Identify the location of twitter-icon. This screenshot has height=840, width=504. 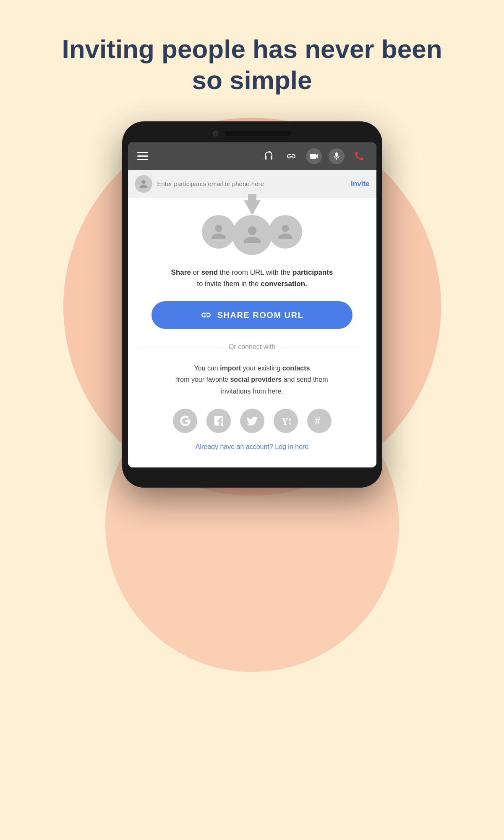
(252, 421).